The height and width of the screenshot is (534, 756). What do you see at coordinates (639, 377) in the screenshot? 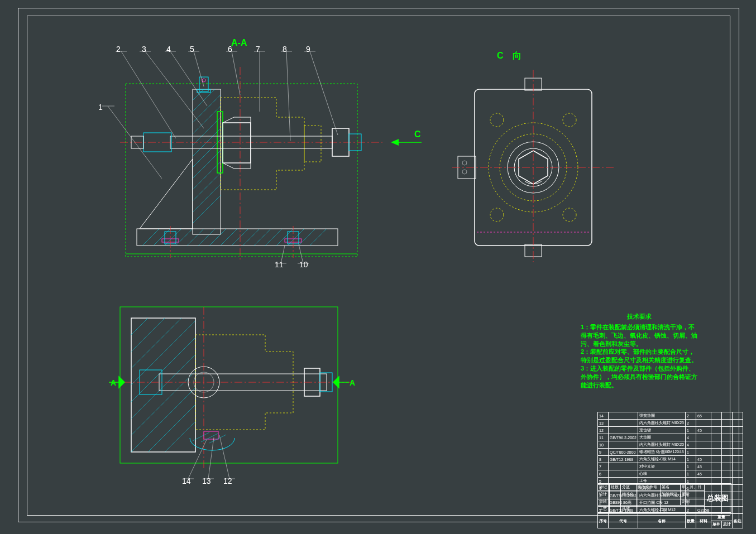
I see `tech-line-3: 3：进入装配的零件及部件（包括外购件、外协件），均必须具有检验部门的合格证方能进…` at bounding box center [639, 377].